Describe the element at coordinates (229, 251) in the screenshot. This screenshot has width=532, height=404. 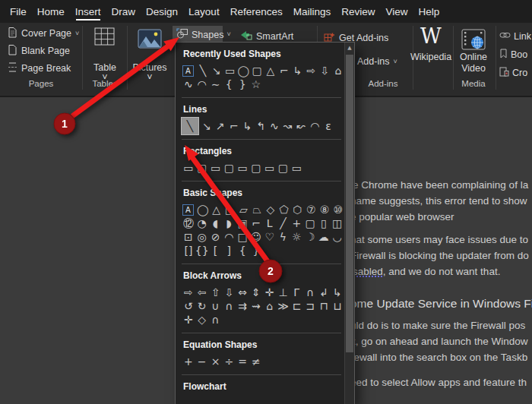
I see `shape-item: ]` at that location.